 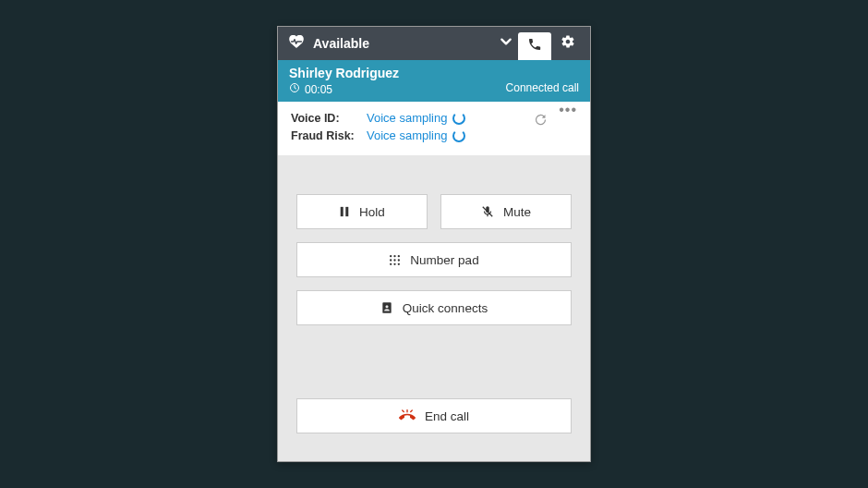 What do you see at coordinates (434, 81) in the screenshot?
I see `caller-info-bar: Shirley Rodriguez 00:05 Connected call` at bounding box center [434, 81].